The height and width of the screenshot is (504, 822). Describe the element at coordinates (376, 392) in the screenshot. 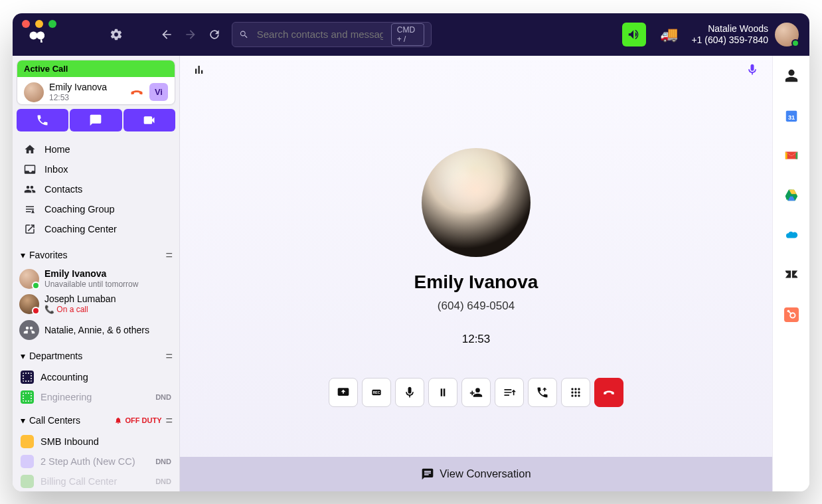

I see `record-button: REC` at that location.